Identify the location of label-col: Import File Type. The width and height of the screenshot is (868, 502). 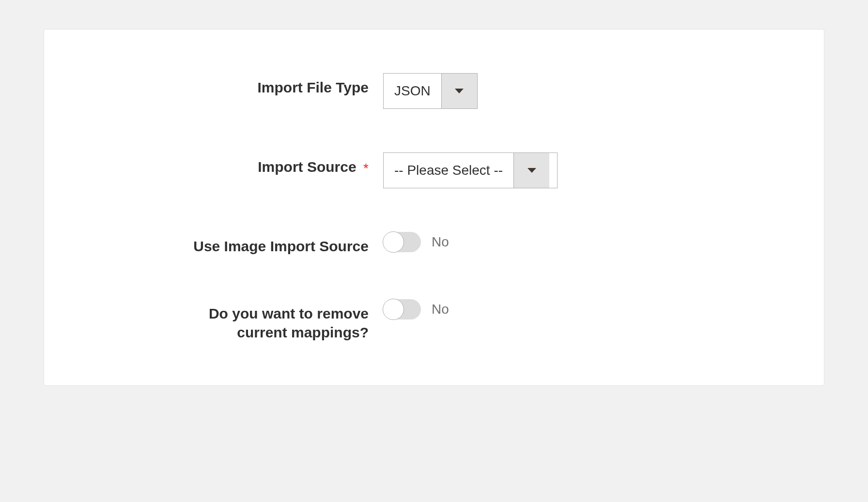
(228, 85).